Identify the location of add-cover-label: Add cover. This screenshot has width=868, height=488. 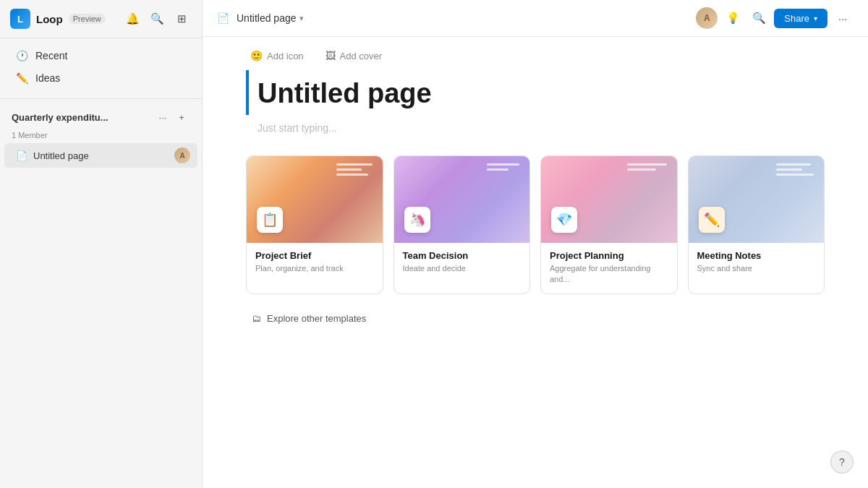
(362, 56).